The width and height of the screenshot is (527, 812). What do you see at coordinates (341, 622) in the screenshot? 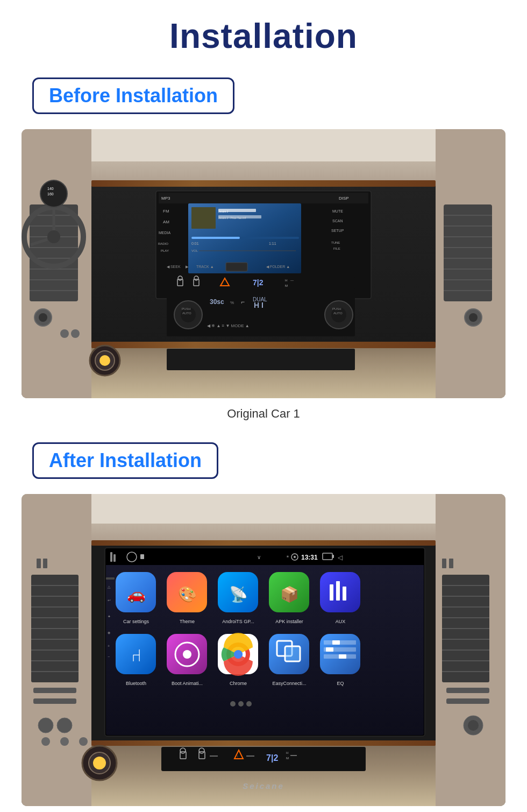
I see `svg-text: AUX` at bounding box center [341, 622].